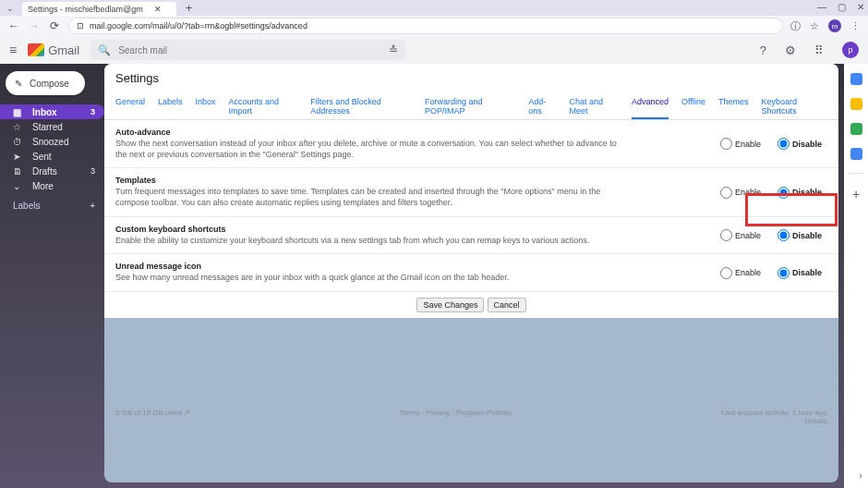 This screenshot has width=868, height=488. What do you see at coordinates (369, 198) in the screenshot?
I see `setting-description: Turn frequent messages into templates to…` at bounding box center [369, 198].